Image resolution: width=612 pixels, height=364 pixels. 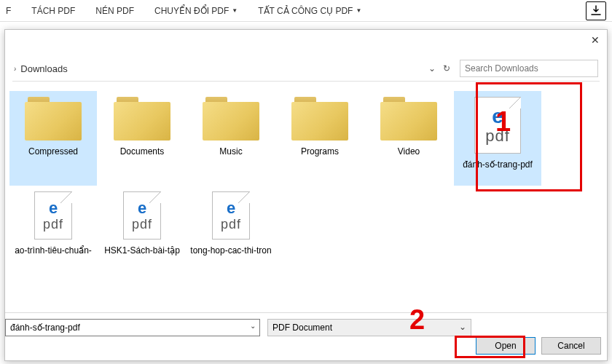 I want to click on file-label: Documents, so click(x=142, y=151).